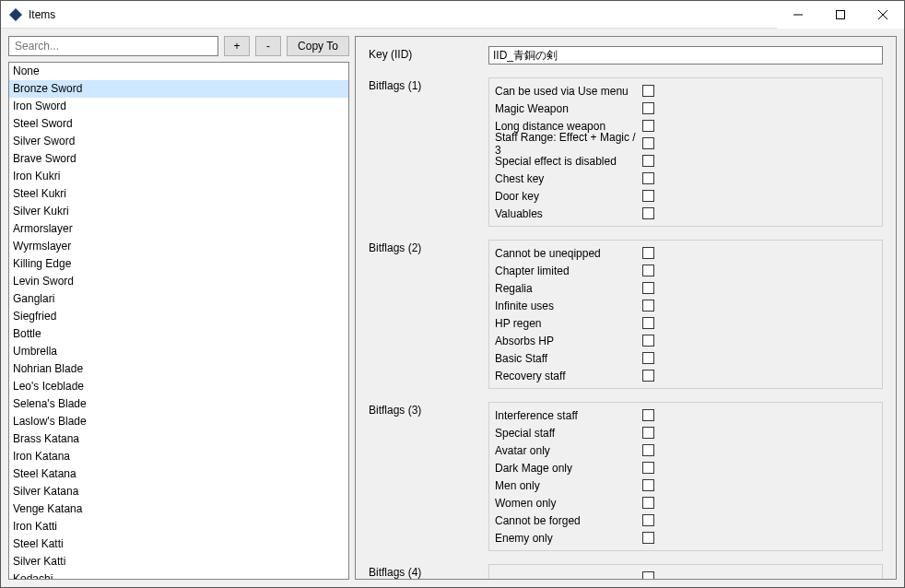 This screenshot has height=588, width=905. Describe the element at coordinates (42, 15) in the screenshot. I see `window-title: Items` at that location.